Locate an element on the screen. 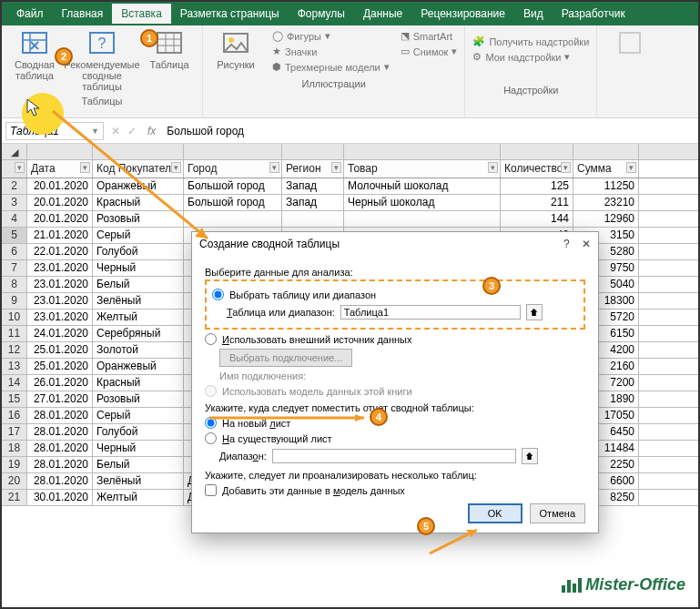 The image size is (700, 609). pivot-table-icon is located at coordinates (35, 43).